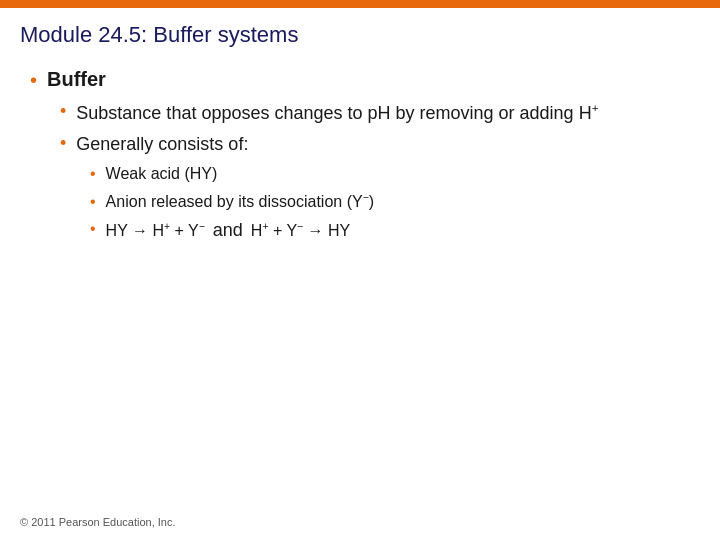 The height and width of the screenshot is (540, 720). Describe the element at coordinates (390, 174) in the screenshot. I see `bullet-l3-weakacid: • Weak acid (HY)` at that location.